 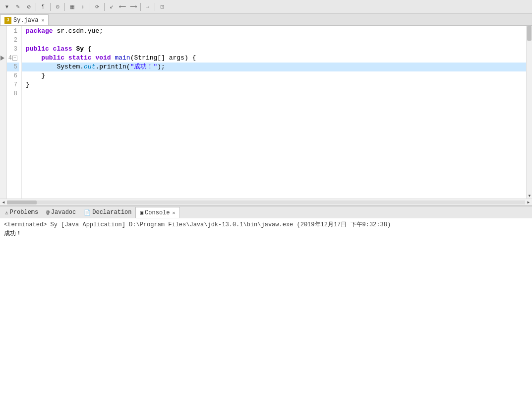 What do you see at coordinates (530, 33) in the screenshot?
I see `scrollbar-thumb` at bounding box center [530, 33].